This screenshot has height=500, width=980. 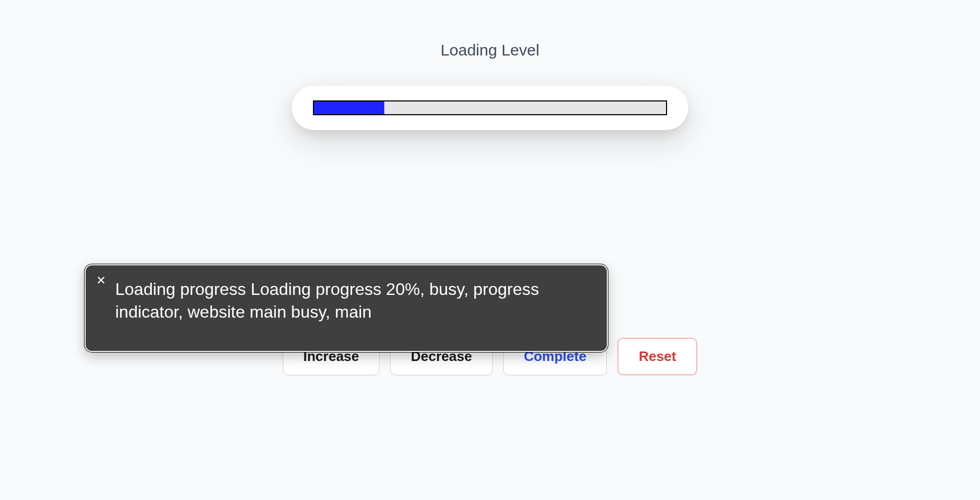 I want to click on progress-card, so click(x=490, y=108).